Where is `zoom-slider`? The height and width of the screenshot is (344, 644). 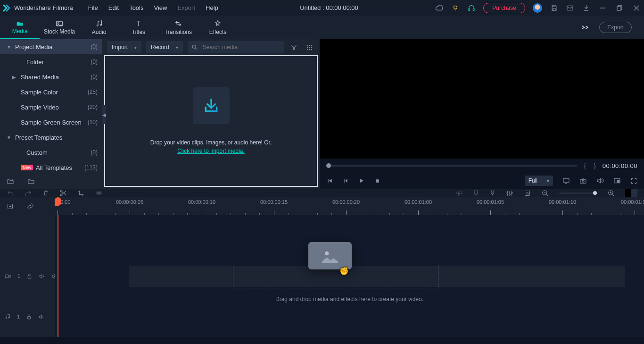 zoom-slider is located at coordinates (578, 193).